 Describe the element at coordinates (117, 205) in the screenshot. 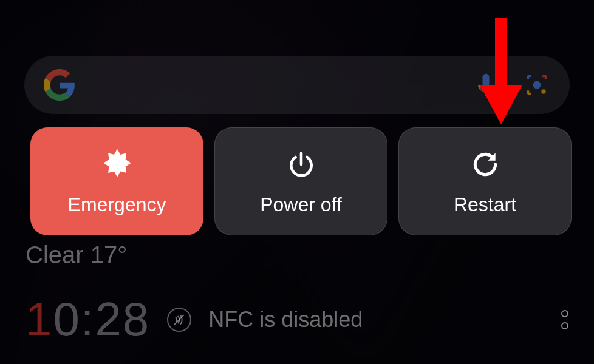

I see `emergency-label: Emergency` at that location.